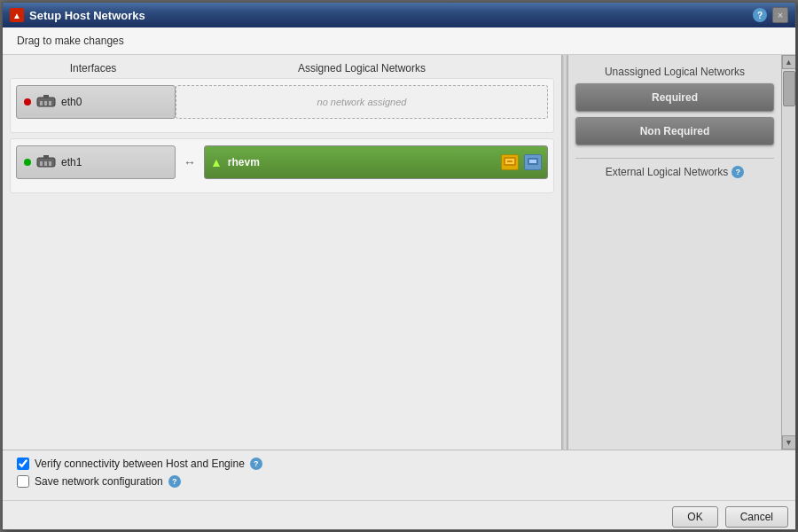  What do you see at coordinates (46, 162) in the screenshot?
I see `nic-icon-eth1` at bounding box center [46, 162].